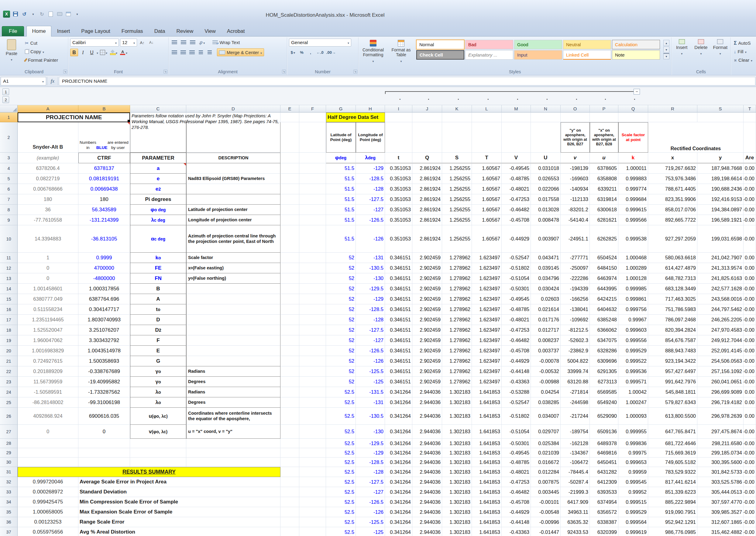  Describe the element at coordinates (398, 199) in the screenshot. I see `cell-I7: 0.351053` at that location.